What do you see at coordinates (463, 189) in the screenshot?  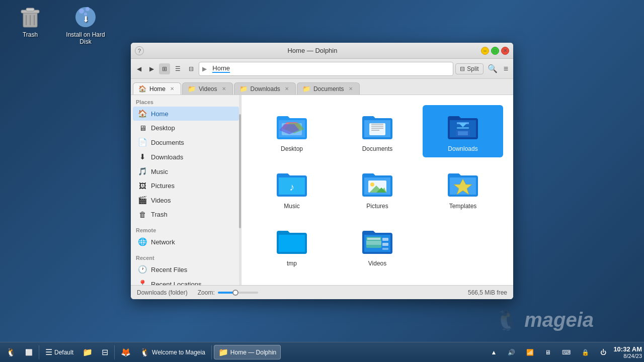 I see `file-item-templates: Templates` at bounding box center [463, 189].